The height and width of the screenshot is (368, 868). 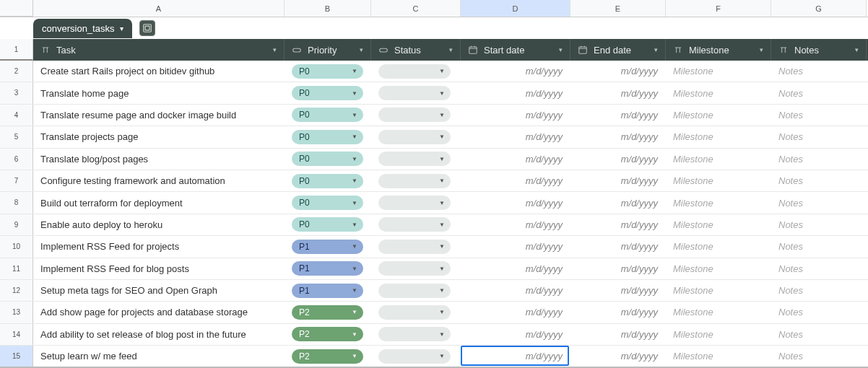 I want to click on cell-task: Translate blog/post pages, so click(x=159, y=159).